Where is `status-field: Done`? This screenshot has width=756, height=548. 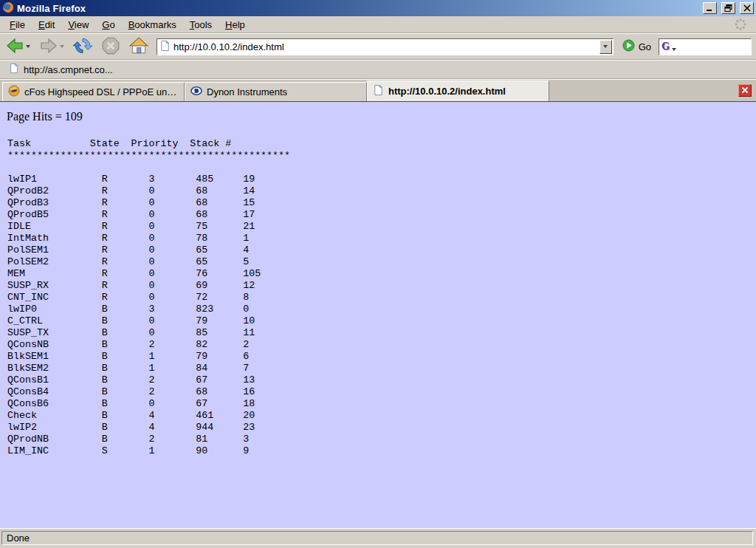 status-field: Done is located at coordinates (377, 538).